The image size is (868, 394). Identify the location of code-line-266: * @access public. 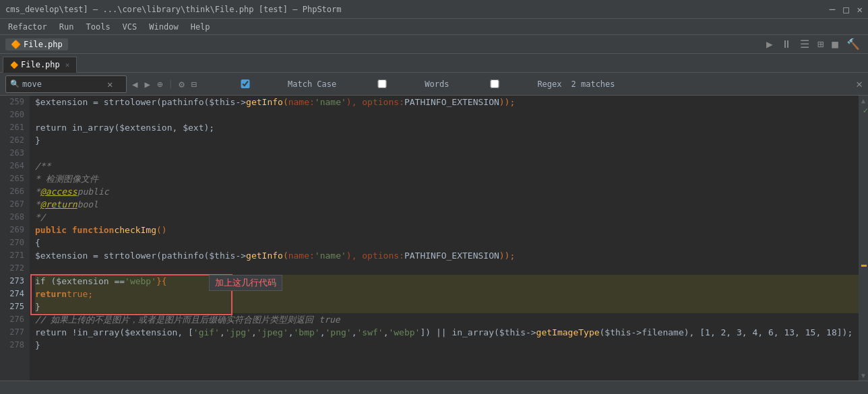
(447, 191).